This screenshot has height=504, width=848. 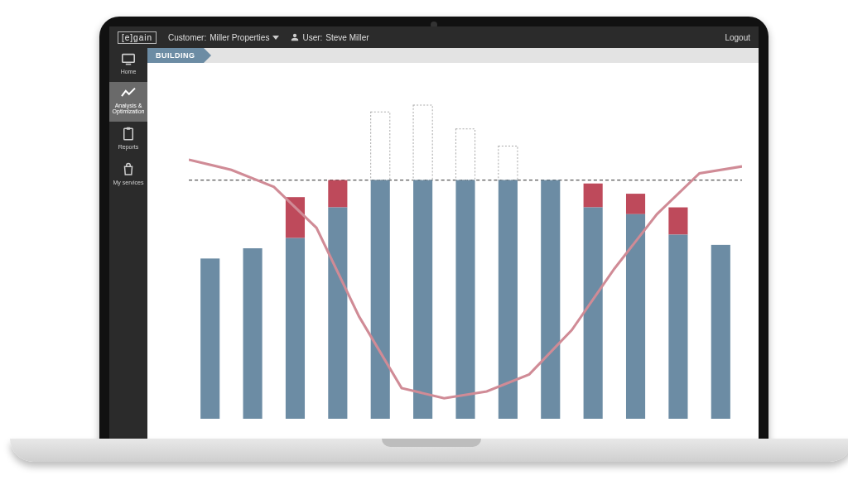 I want to click on sidebar-item-label: Home, so click(x=129, y=71).